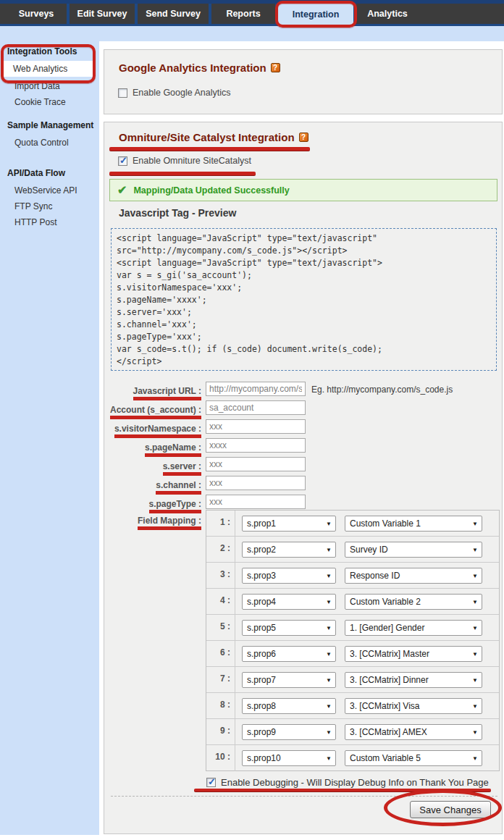 The width and height of the screenshot is (504, 840). Describe the element at coordinates (385, 602) in the screenshot. I see `target-select-value: Custom Variable 2` at that location.